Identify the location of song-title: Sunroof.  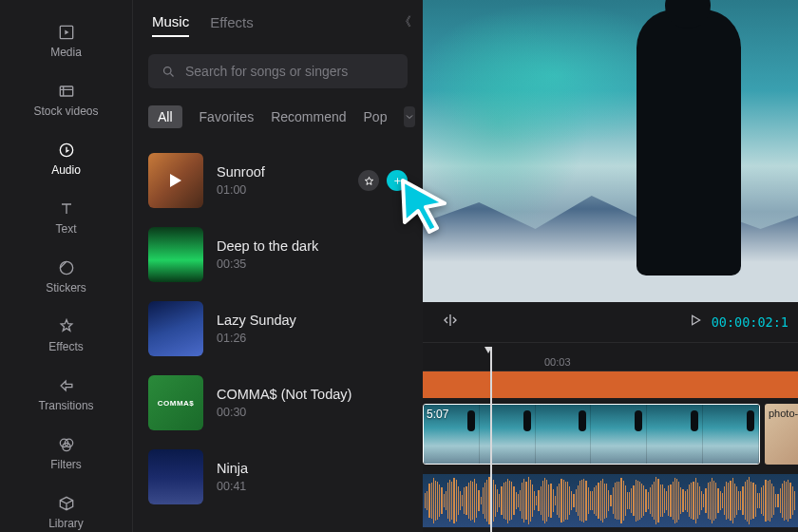
(241, 172).